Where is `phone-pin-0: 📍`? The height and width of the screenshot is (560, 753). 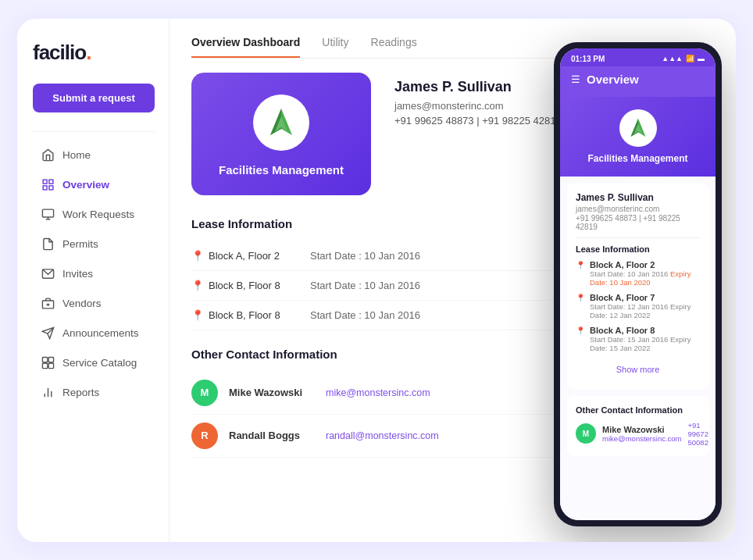
phone-pin-0: 📍 is located at coordinates (580, 266).